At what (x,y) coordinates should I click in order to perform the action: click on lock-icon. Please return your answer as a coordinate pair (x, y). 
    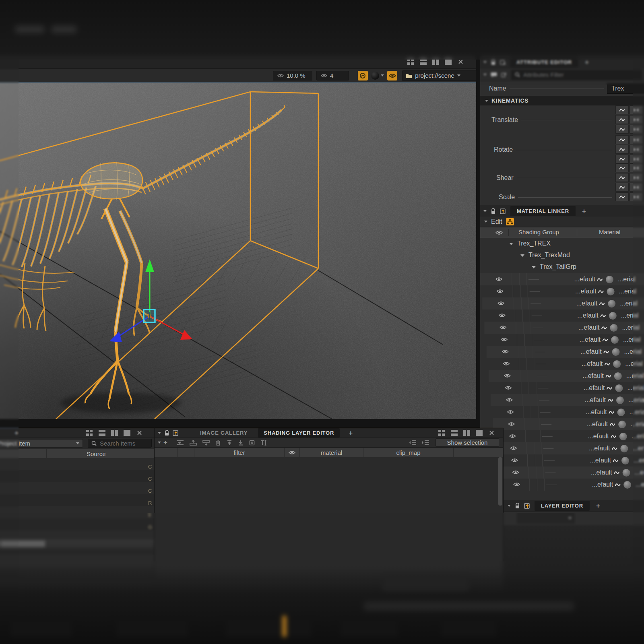
    Looking at the image, I should click on (493, 62).